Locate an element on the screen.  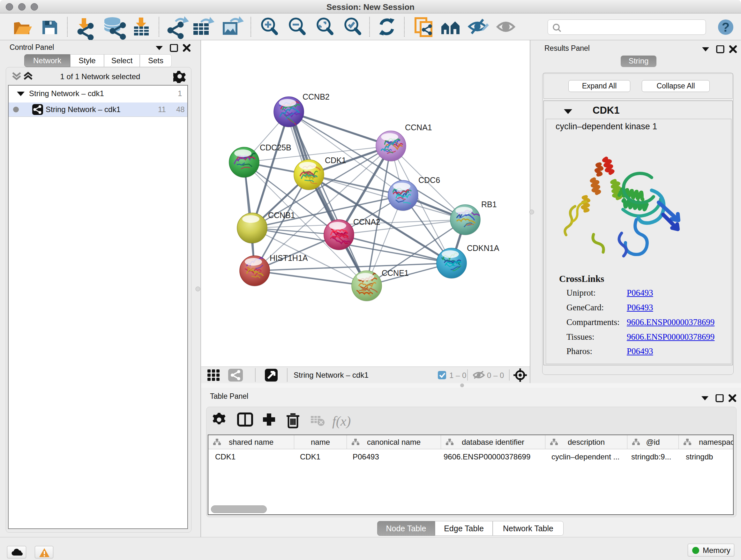
svg-text: CCNB1 is located at coordinates (281, 215).